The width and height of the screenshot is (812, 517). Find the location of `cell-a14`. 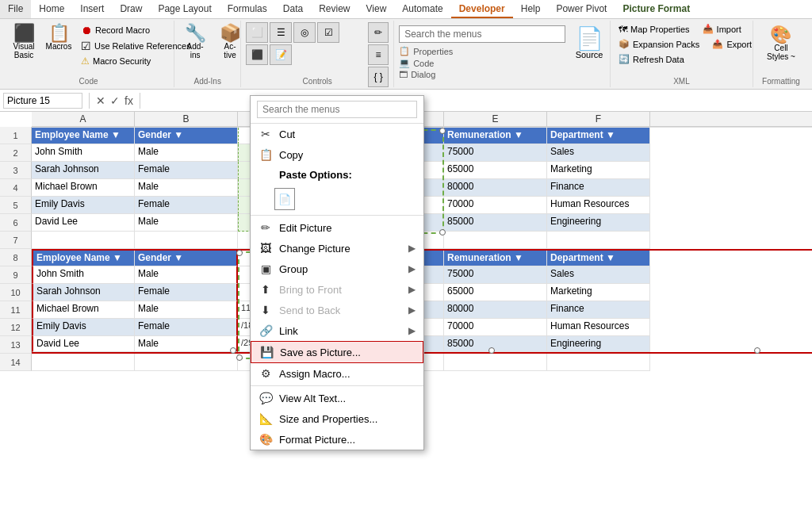

cell-a14 is located at coordinates (83, 362).